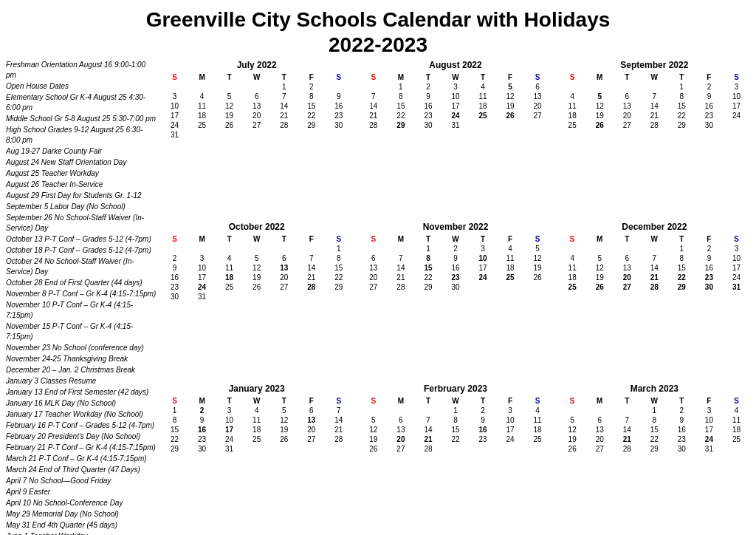 This screenshot has height=535, width=756. I want to click on calendar-day: 7, so click(654, 259).